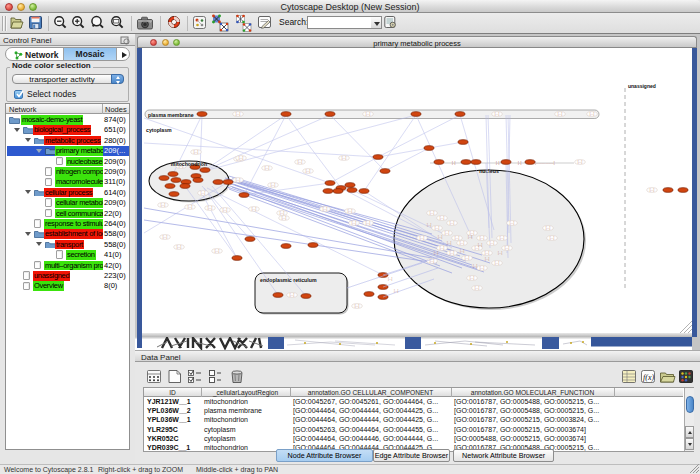  Describe the element at coordinates (642, 86) in the screenshot. I see `svg-text: unassigned` at that location.